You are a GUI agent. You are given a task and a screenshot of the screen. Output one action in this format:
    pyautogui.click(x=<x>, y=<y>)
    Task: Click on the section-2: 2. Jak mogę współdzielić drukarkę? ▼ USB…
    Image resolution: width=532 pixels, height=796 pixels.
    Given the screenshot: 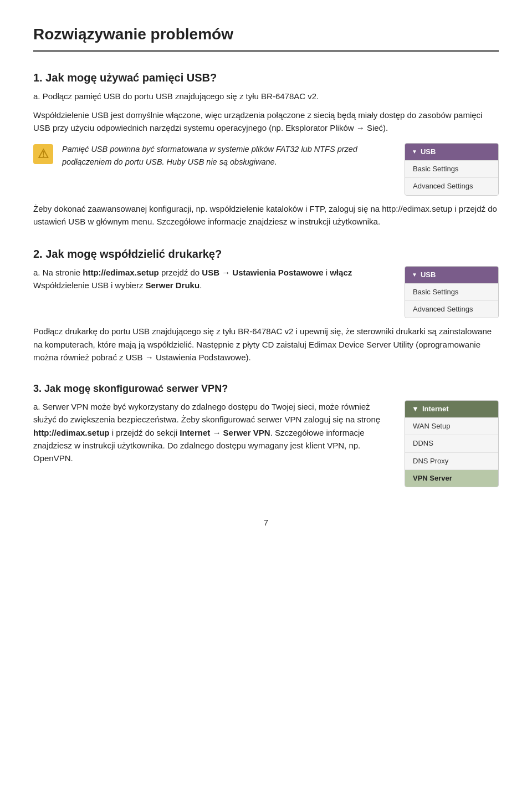 What is the action you would take?
    pyautogui.click(x=266, y=305)
    